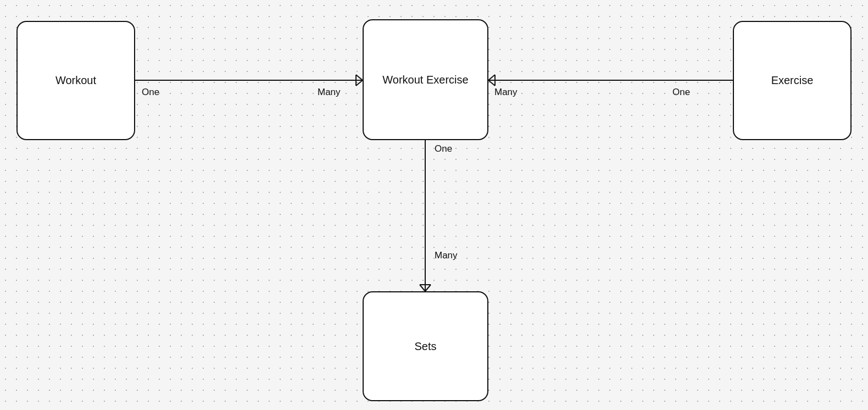  Describe the element at coordinates (76, 80) in the screenshot. I see `entity-workout: Workout` at that location.